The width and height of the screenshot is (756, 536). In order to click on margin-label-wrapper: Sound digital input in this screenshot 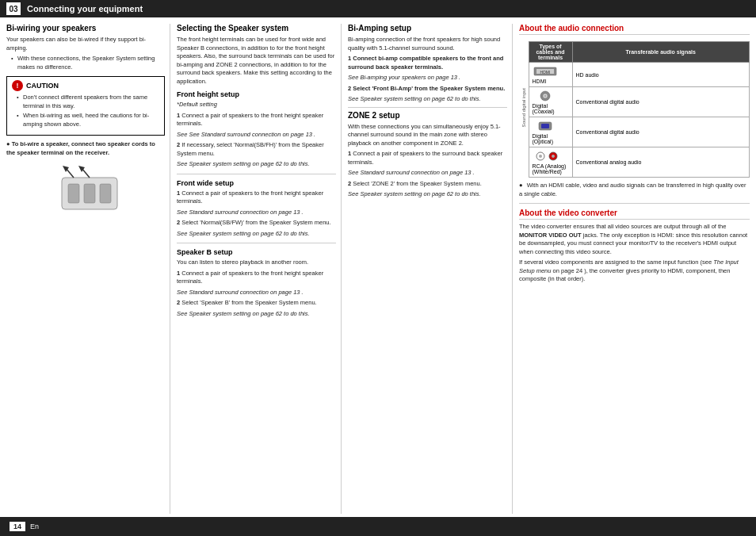, I will do `click(524, 108)`.